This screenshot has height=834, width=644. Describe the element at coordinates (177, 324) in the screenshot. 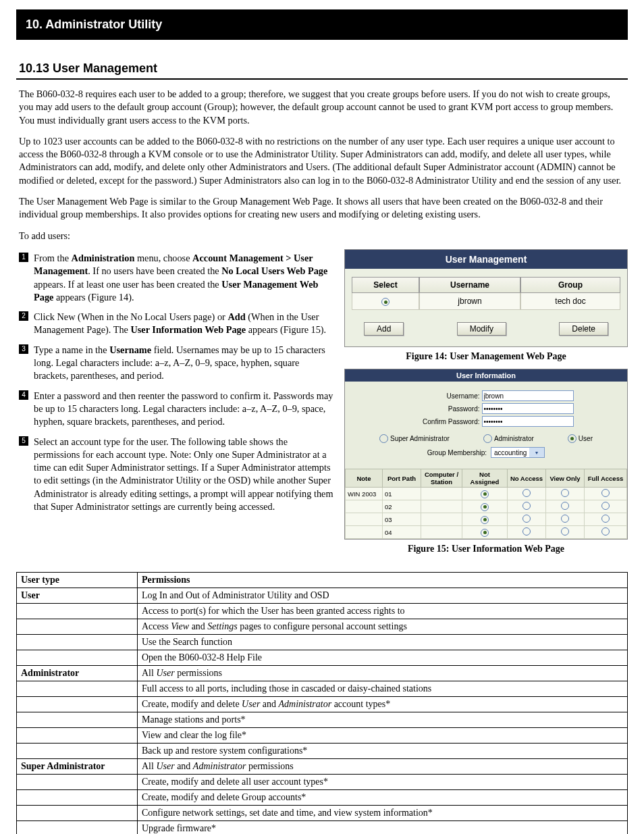

I see `step-2: Click New (When in the No Local Users pa…` at that location.